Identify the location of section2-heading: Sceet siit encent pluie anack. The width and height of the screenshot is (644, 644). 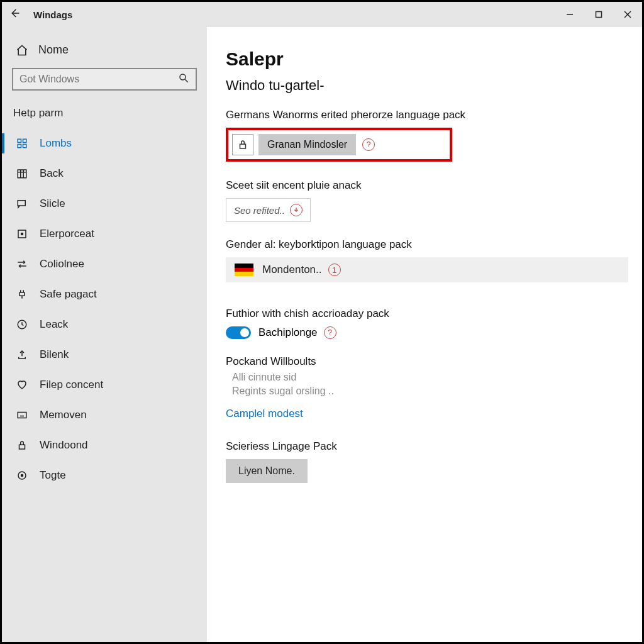
(428, 186).